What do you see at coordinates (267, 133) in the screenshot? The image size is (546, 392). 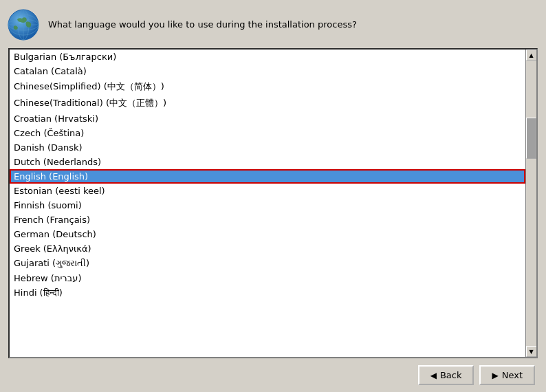 I see `list-item: Czech (Čeština)` at bounding box center [267, 133].